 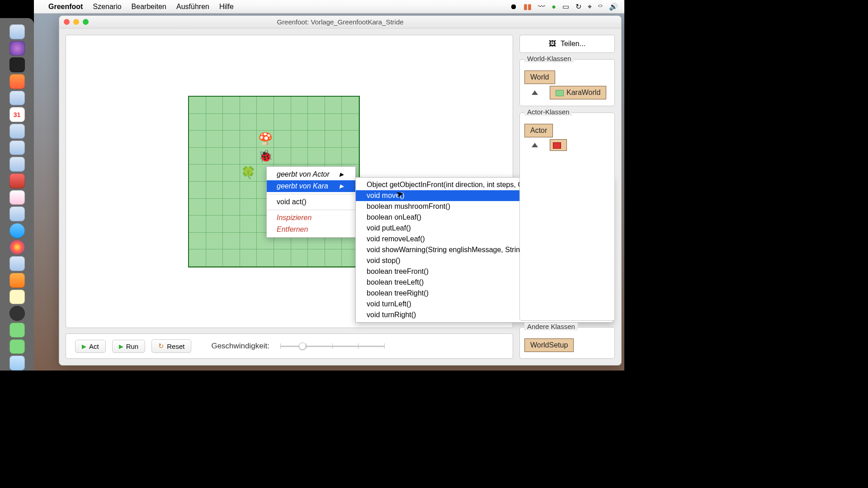 What do you see at coordinates (17, 347) in the screenshot?
I see `dock-greenfoot2-icon` at bounding box center [17, 347].